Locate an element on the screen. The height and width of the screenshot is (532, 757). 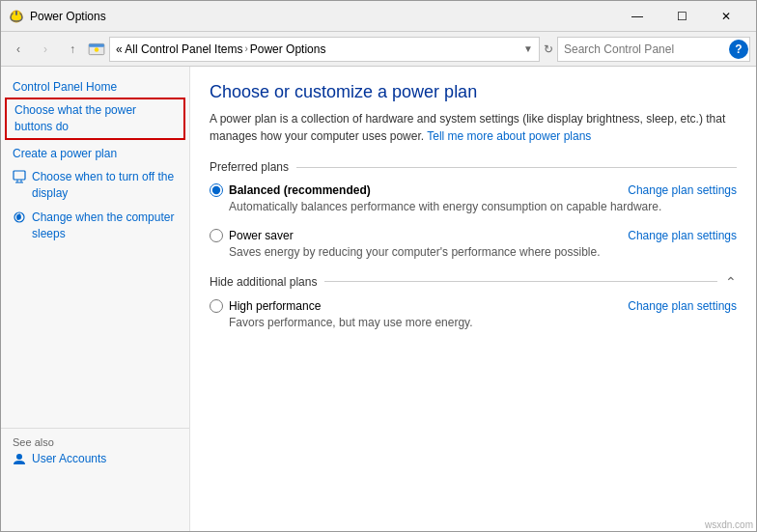
breadcrumb-root: « All Control Panel Items is located at coordinates (180, 49).